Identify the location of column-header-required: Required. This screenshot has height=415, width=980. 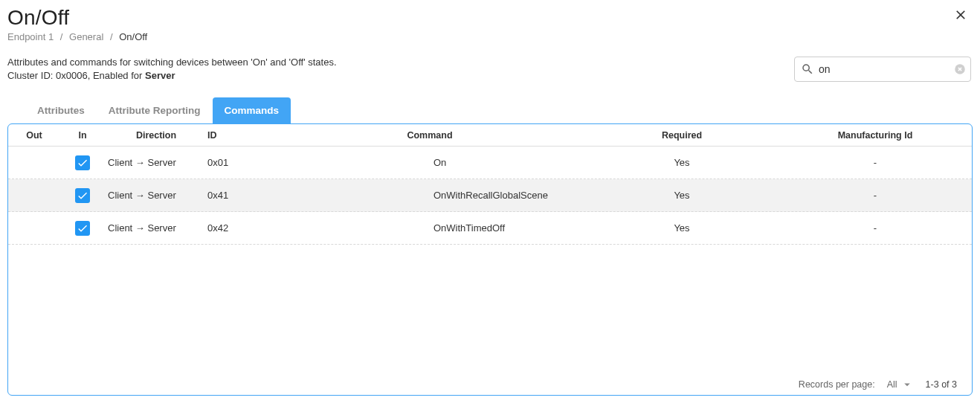
(682, 135).